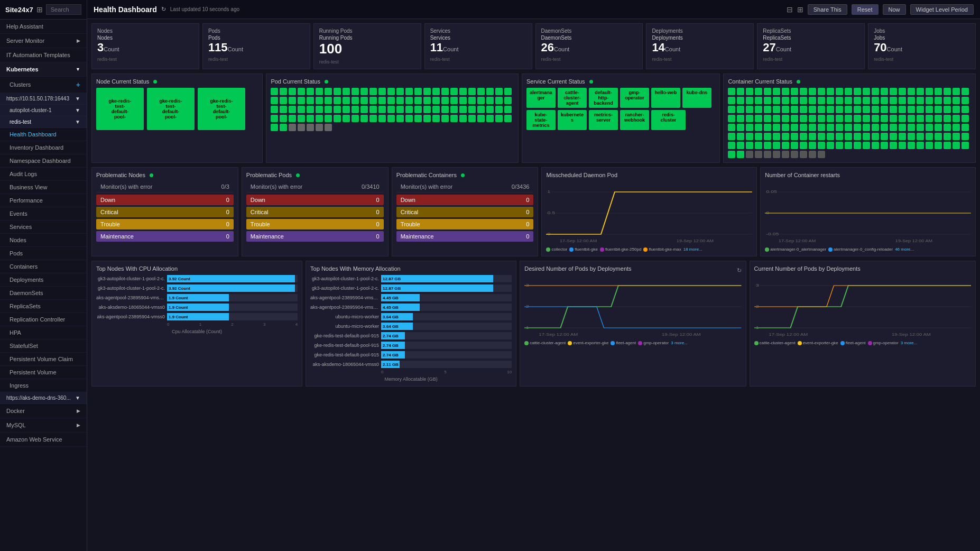  What do you see at coordinates (390, 317) in the screenshot?
I see `memory-bar-value: 3.64 GB` at bounding box center [390, 317].